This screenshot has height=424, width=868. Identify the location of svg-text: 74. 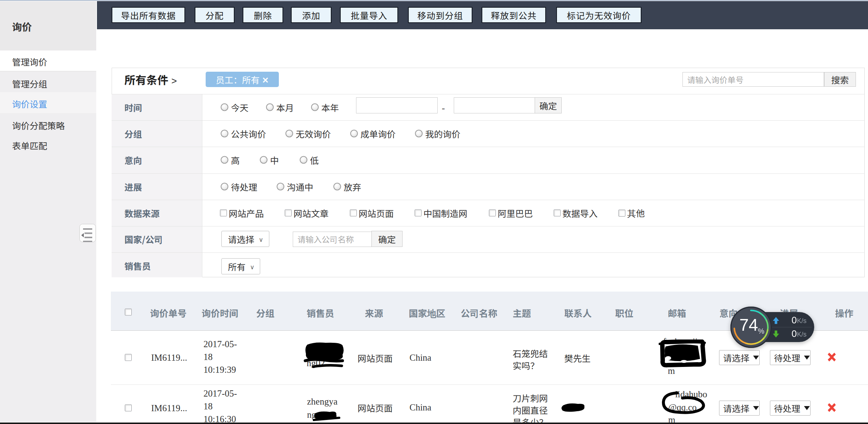
(749, 325).